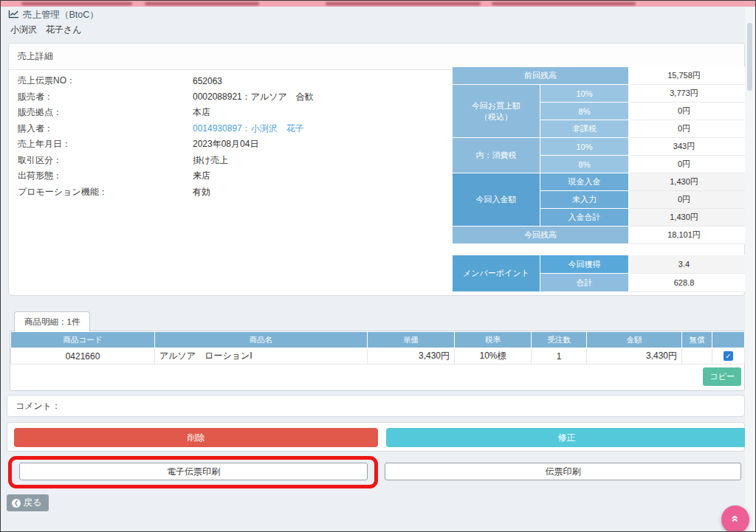 The height and width of the screenshot is (532, 756). What do you see at coordinates (560, 340) in the screenshot?
I see `column-header-order-qty: 受注数` at bounding box center [560, 340].